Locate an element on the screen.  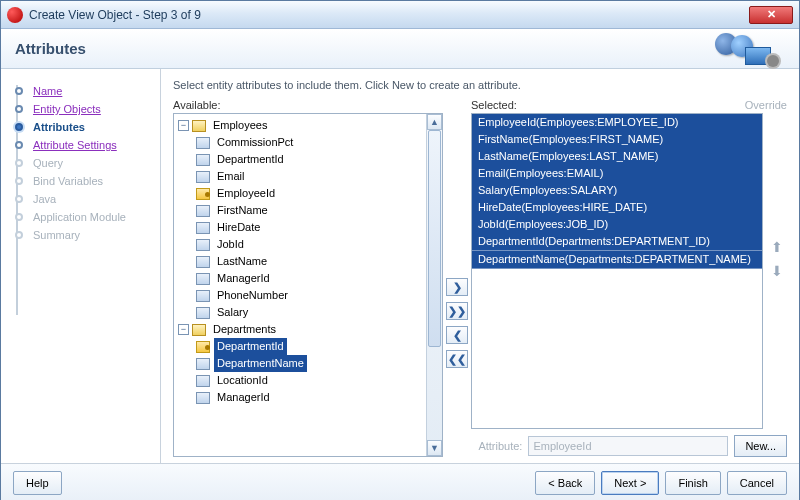
step-label: Entity Objects is located at coordinates (67, 109).